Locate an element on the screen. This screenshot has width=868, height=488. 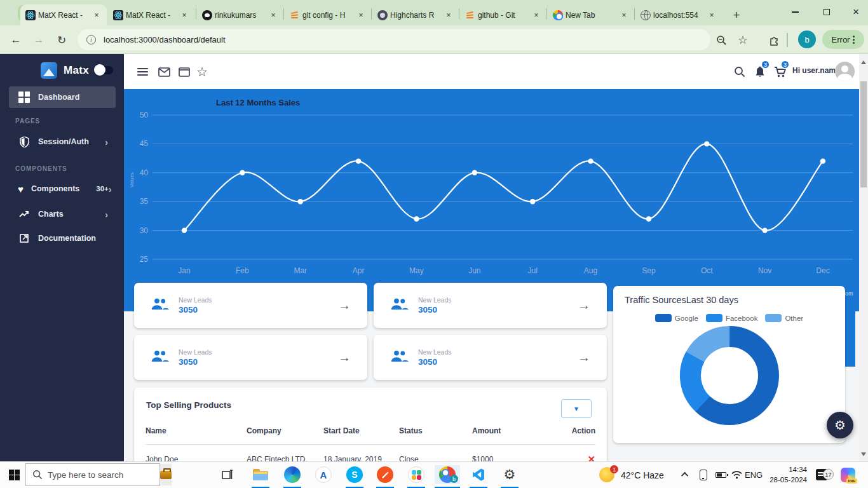
slack-icon is located at coordinates (416, 475).